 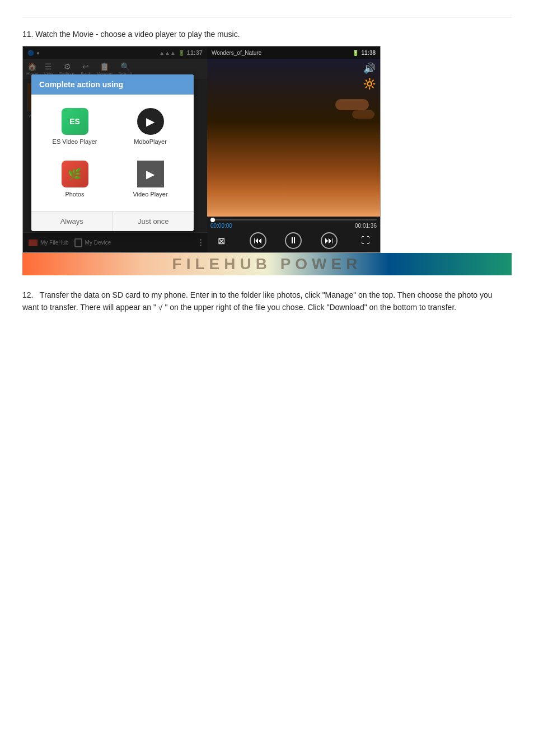 What do you see at coordinates (74, 194) in the screenshot?
I see `photos-label: Photos` at bounding box center [74, 194].